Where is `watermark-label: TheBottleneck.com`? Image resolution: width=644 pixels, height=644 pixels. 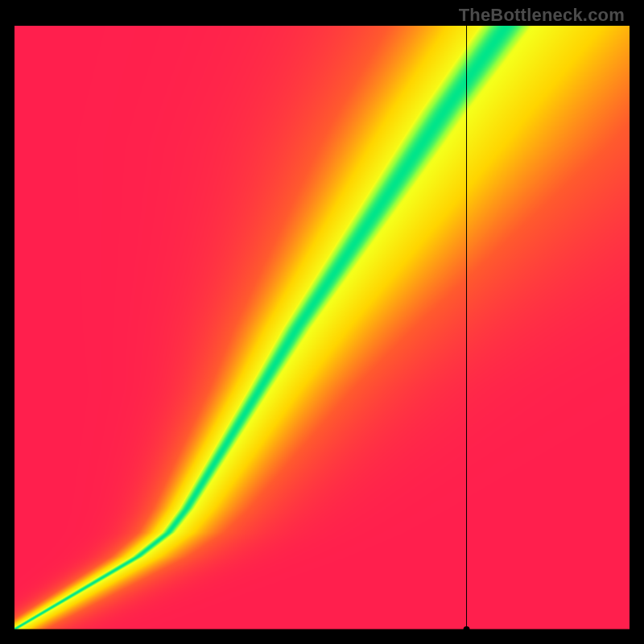 watermark-label: TheBottleneck.com is located at coordinates (542, 15).